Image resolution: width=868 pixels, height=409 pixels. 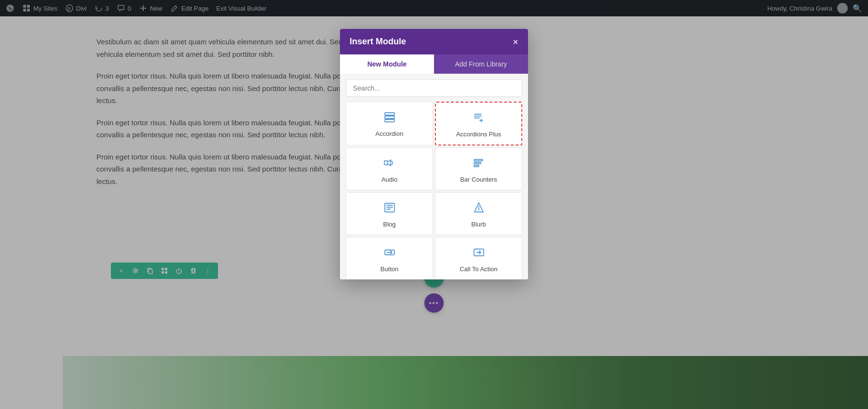 I want to click on module-item-accordions-plus: Accordions Plus, so click(x=478, y=123).